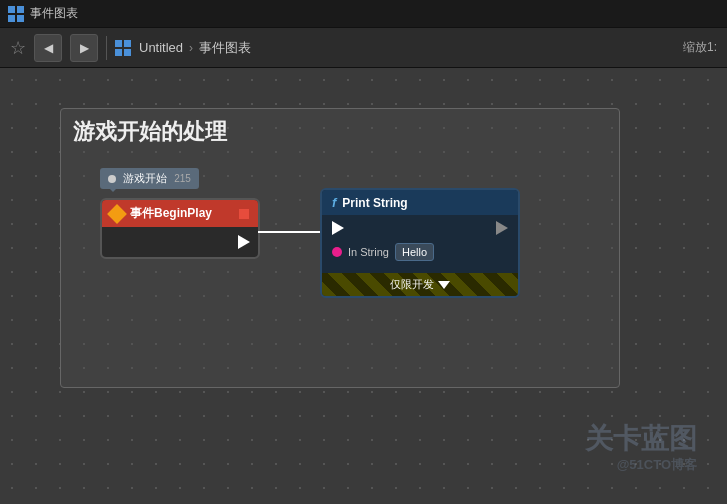 This screenshot has height=504, width=727. Describe the element at coordinates (54, 14) in the screenshot. I see `titlebar-title: 事件图表` at that location.